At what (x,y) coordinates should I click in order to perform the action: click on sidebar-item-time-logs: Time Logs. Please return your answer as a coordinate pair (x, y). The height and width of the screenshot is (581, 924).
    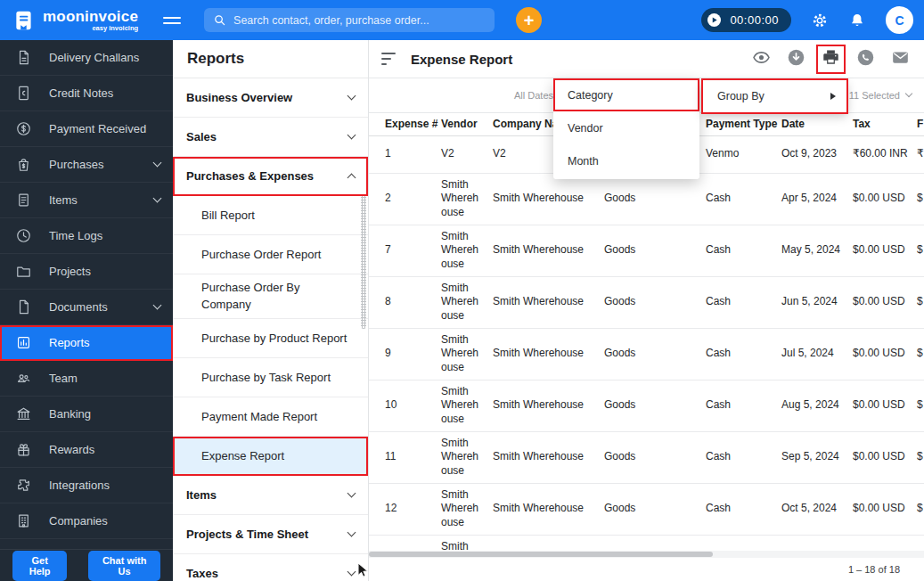
    Looking at the image, I should click on (86, 236).